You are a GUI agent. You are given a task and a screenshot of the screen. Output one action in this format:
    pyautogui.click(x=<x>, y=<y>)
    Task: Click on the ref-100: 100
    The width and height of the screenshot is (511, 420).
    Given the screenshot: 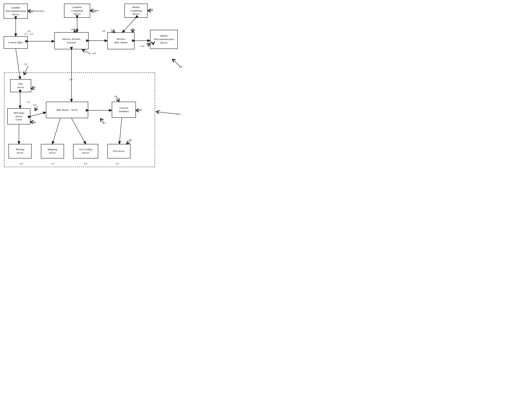 What is the action you would take?
    pyautogui.click(x=180, y=67)
    